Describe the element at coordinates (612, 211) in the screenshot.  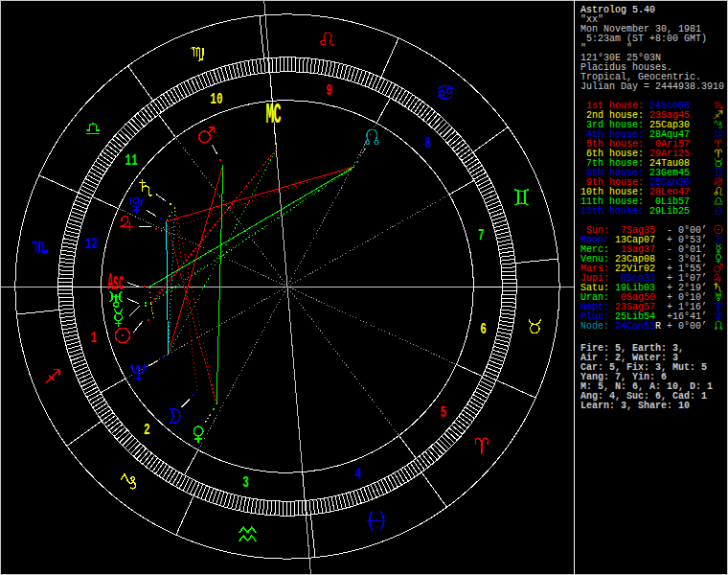
I see `svg-text: 12th house:` at that location.